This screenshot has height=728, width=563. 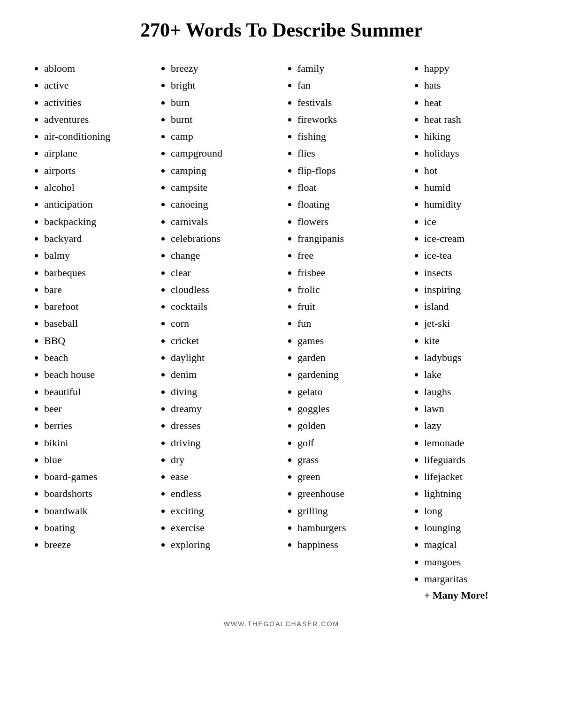 I want to click on list-item: float, so click(x=350, y=188).